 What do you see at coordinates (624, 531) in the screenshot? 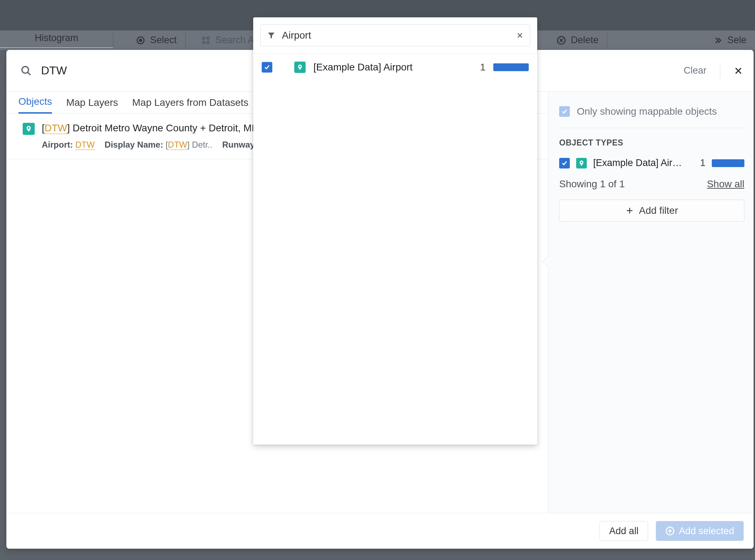
I see `add-all-label: Add all` at bounding box center [624, 531].